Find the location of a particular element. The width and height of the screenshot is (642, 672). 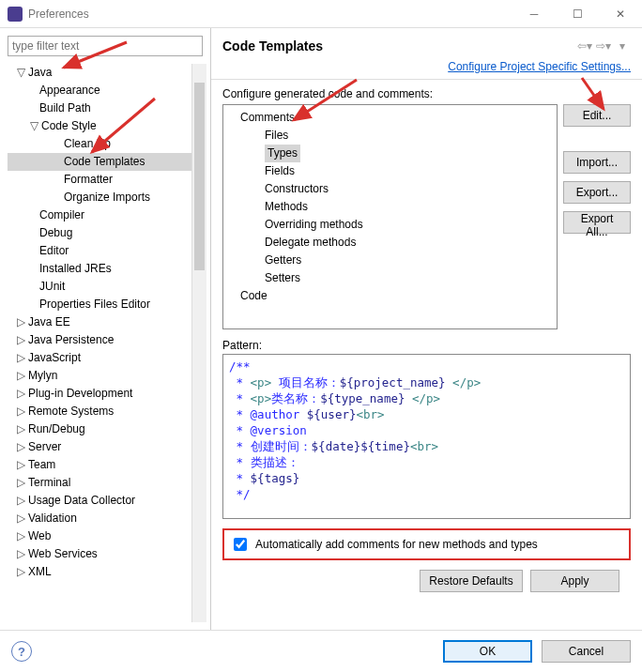

tree-item: ▷Server is located at coordinates (107, 447).